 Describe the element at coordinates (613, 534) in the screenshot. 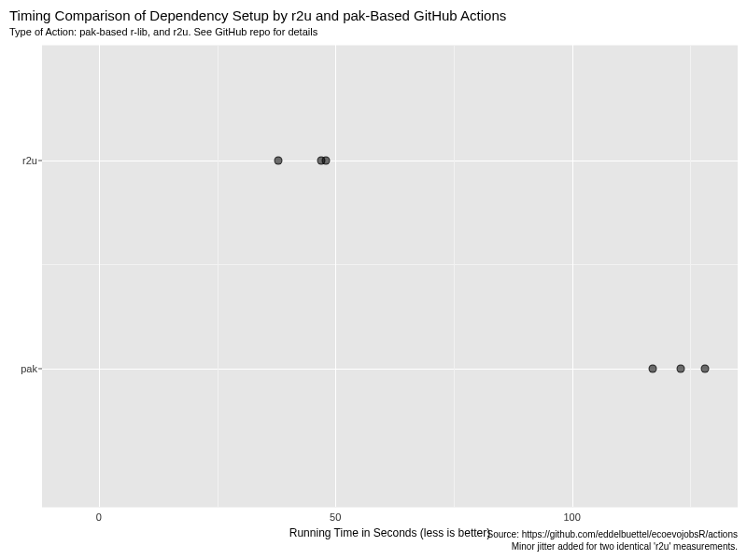

I see `chart-caption-source: Source: https://github.com/eddelbuettel/…` at that location.